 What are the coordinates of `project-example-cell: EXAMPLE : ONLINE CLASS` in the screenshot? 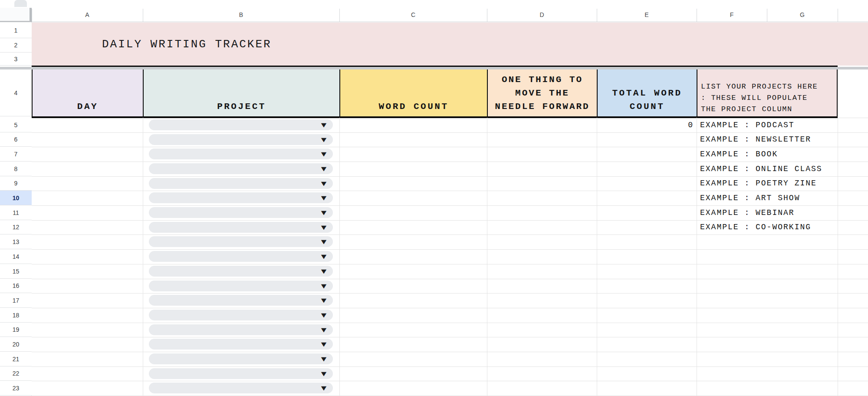 It's located at (761, 169).